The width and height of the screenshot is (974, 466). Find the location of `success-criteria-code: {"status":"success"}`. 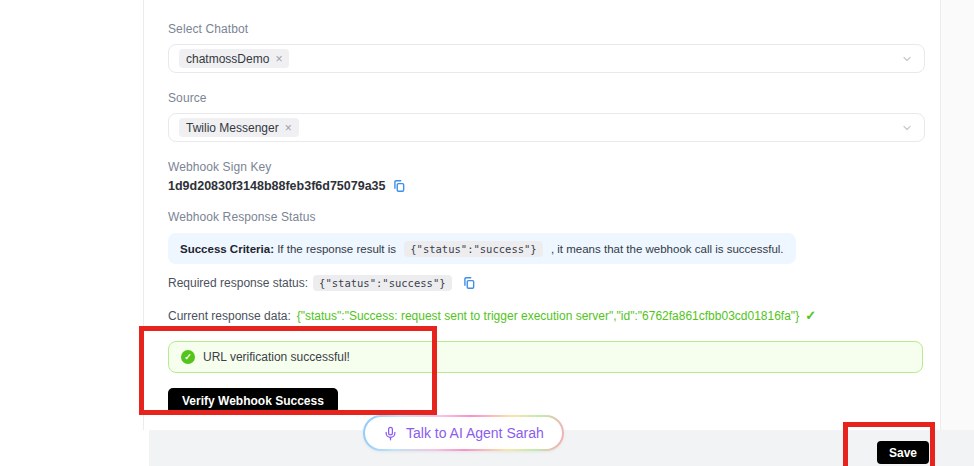

success-criteria-code: {"status":"success"} is located at coordinates (473, 249).